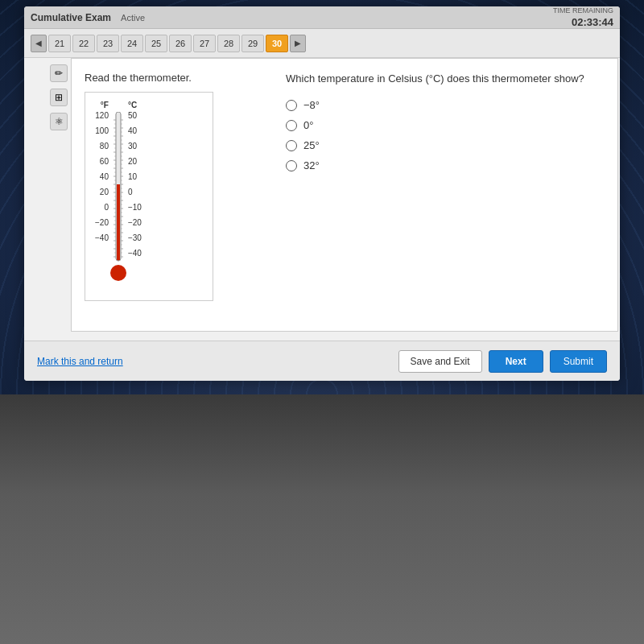 The image size is (644, 644). I want to click on bottom-bar: Mark this and return Save and Exit Next …, so click(322, 361).